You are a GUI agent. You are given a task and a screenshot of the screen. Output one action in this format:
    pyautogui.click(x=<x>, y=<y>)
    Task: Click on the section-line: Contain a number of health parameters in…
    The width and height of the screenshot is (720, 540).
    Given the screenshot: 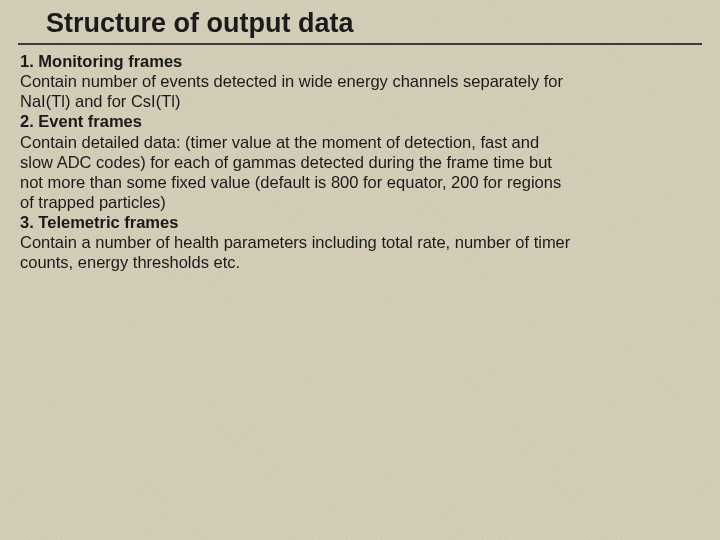 What is the action you would take?
    pyautogui.click(x=361, y=242)
    